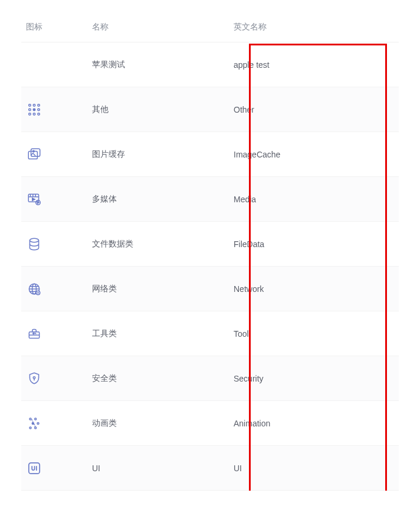 This screenshot has height=506, width=420. I want to click on cell-name: 图片缓存, so click(163, 155).